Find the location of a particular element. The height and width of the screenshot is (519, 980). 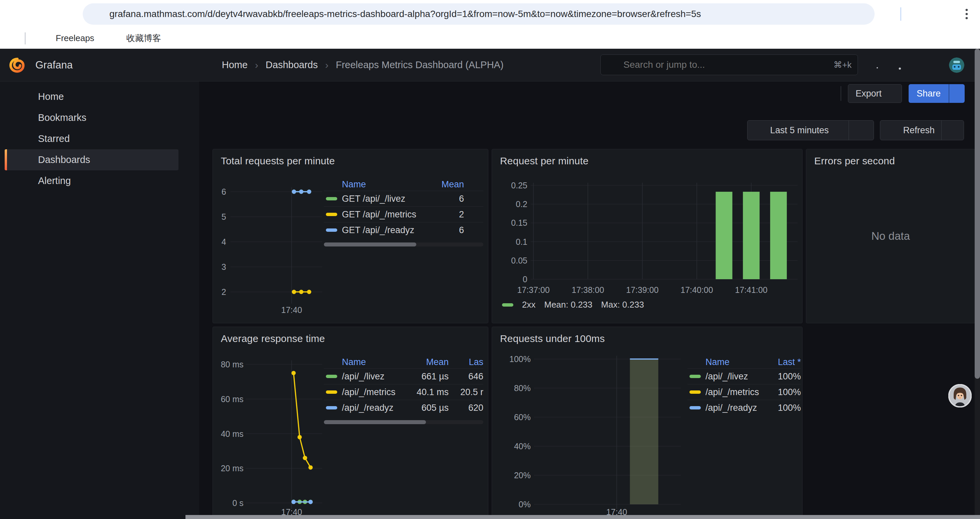

export-button: Export is located at coordinates (875, 94).